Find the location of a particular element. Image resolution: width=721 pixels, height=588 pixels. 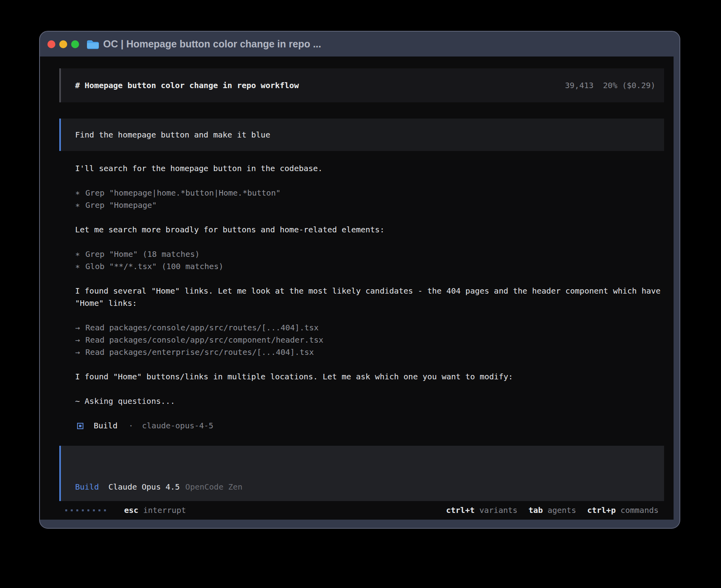

tool-call-glob: ∗ Glob "**/*.tsx" (100 matches) is located at coordinates (370, 266).